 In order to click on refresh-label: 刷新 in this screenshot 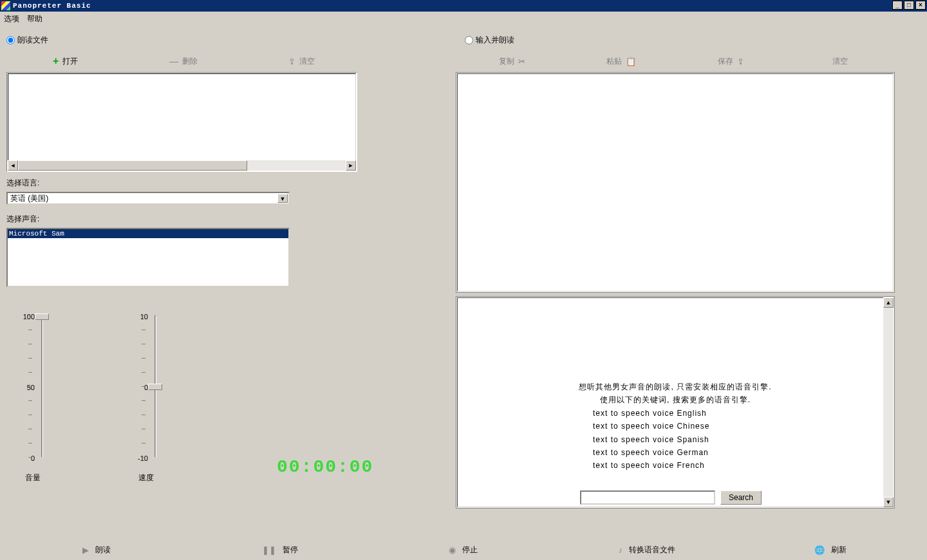, I will do `click(839, 550)`.